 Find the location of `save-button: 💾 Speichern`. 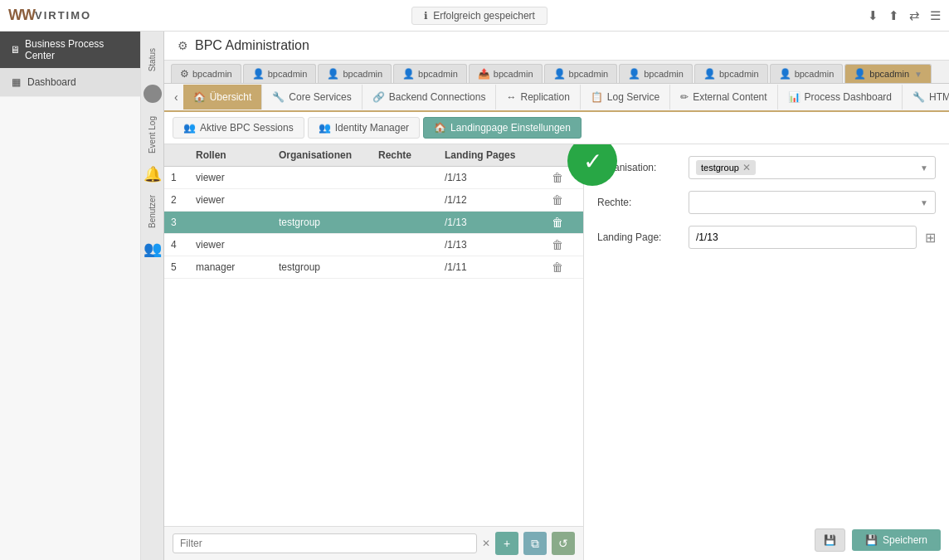

save-button: 💾 Speichern is located at coordinates (896, 540).